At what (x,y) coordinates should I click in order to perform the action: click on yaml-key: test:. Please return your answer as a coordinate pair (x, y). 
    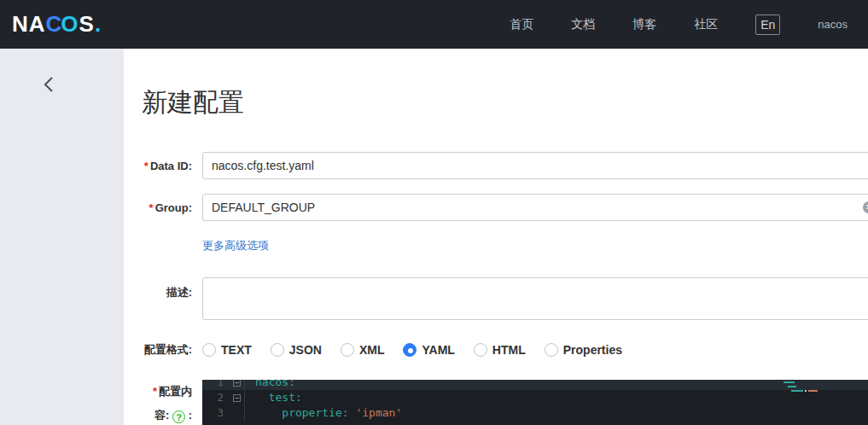
    Looking at the image, I should click on (278, 398).